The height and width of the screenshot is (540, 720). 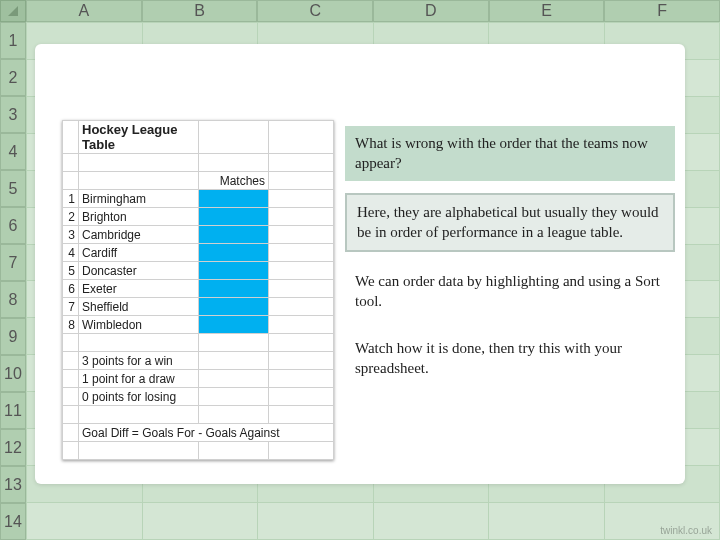 What do you see at coordinates (139, 361) in the screenshot?
I see `rule-win: 3 points for a win` at bounding box center [139, 361].